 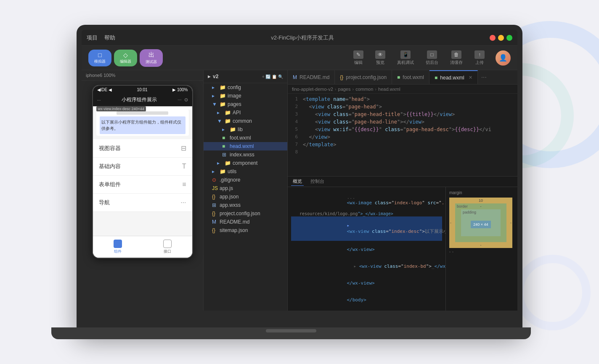 I want to click on filetree-app-json: {} app.json, so click(x=246, y=197).